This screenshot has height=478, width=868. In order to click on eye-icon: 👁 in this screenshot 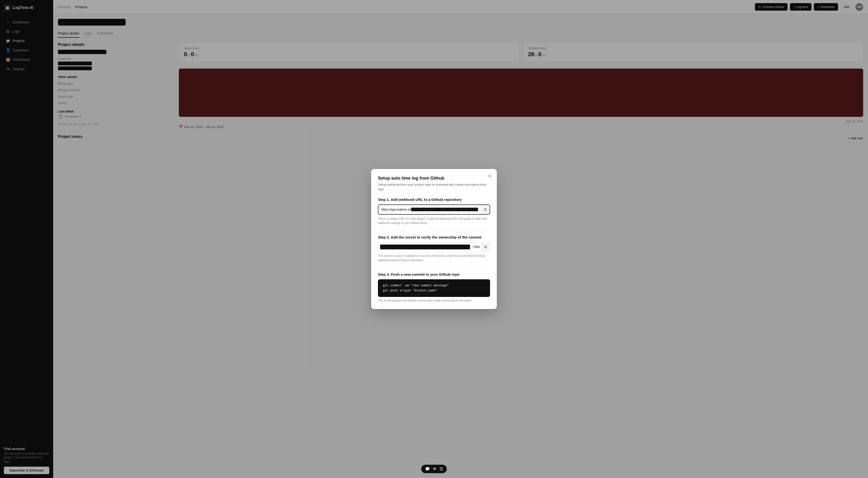, I will do `click(435, 469)`.